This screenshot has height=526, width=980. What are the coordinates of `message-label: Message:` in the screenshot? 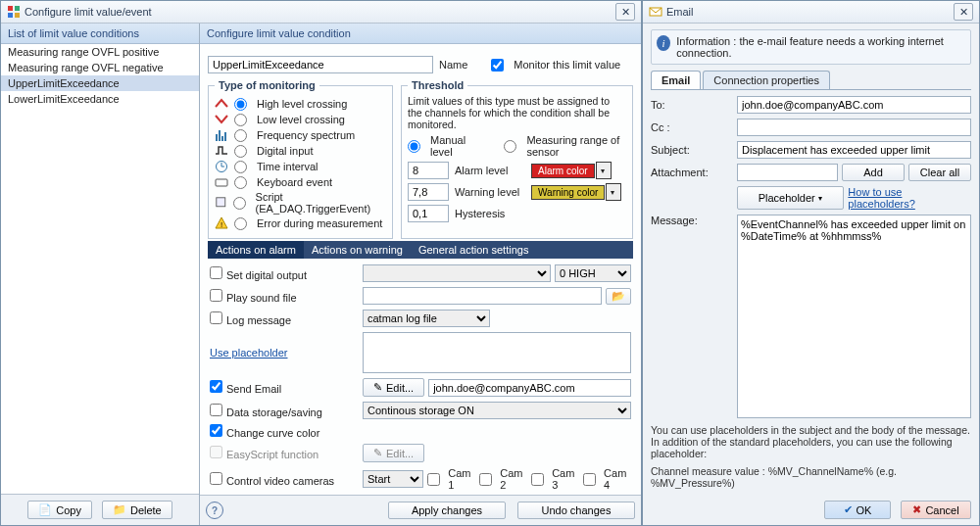 It's located at (690, 220).